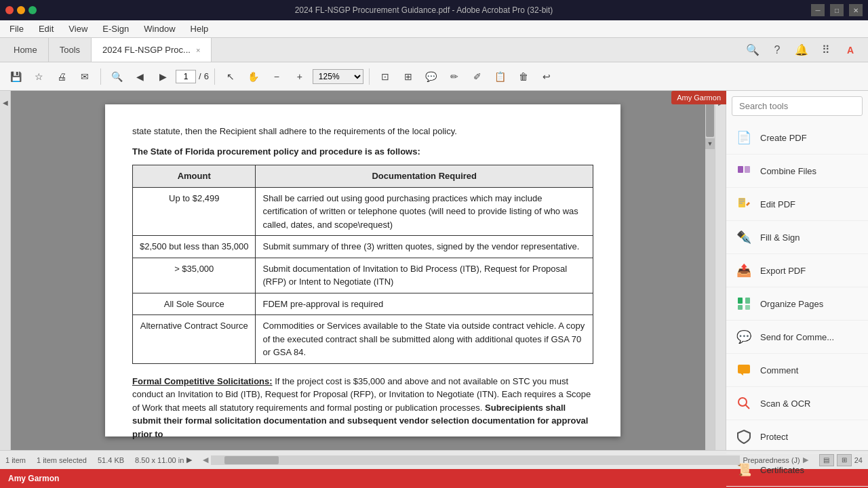 The image size is (868, 488). I want to click on maximize-dot, so click(33, 10).